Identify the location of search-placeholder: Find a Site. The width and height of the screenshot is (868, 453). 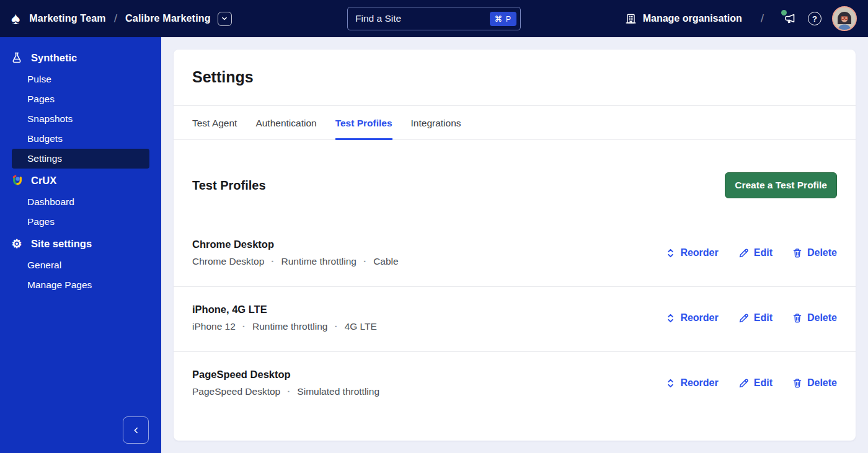
(423, 19).